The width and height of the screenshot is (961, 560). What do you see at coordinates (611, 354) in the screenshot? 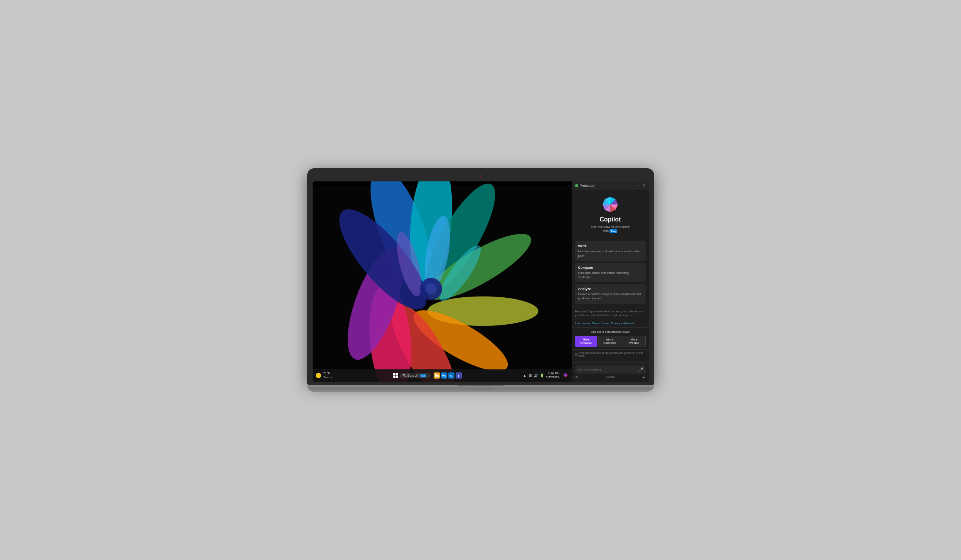
I see `privacy-notice: Your personal and company data are prote…` at bounding box center [611, 354].